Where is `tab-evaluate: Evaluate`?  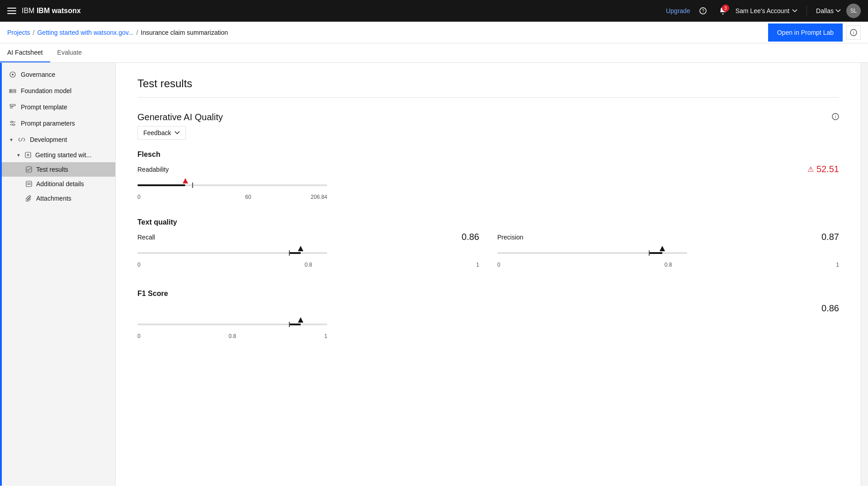
tab-evaluate: Evaluate is located at coordinates (70, 53).